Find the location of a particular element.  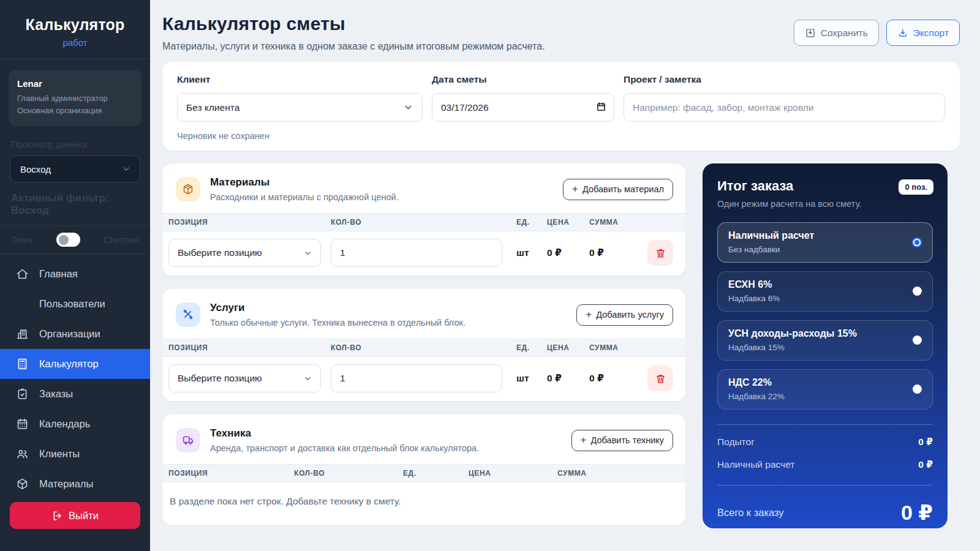

client-select: Без клиента is located at coordinates (300, 108).